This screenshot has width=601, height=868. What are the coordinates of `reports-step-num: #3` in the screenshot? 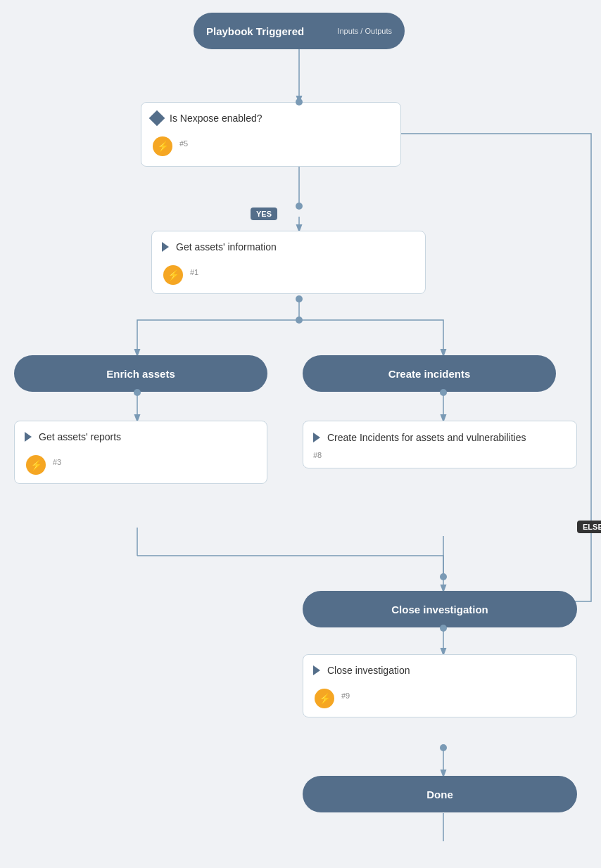 It's located at (57, 462).